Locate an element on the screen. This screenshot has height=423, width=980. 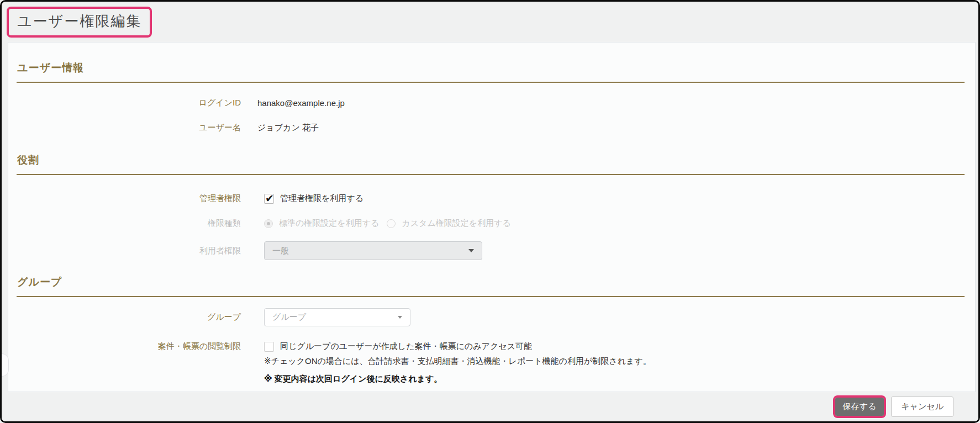
group-label: グループ is located at coordinates (129, 317).